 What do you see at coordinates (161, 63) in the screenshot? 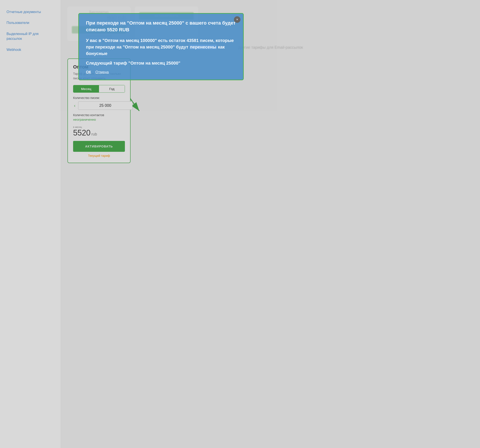
I see `modal-footer-text: Следующий тариф "Оптом на месяц 25000"` at bounding box center [161, 63].